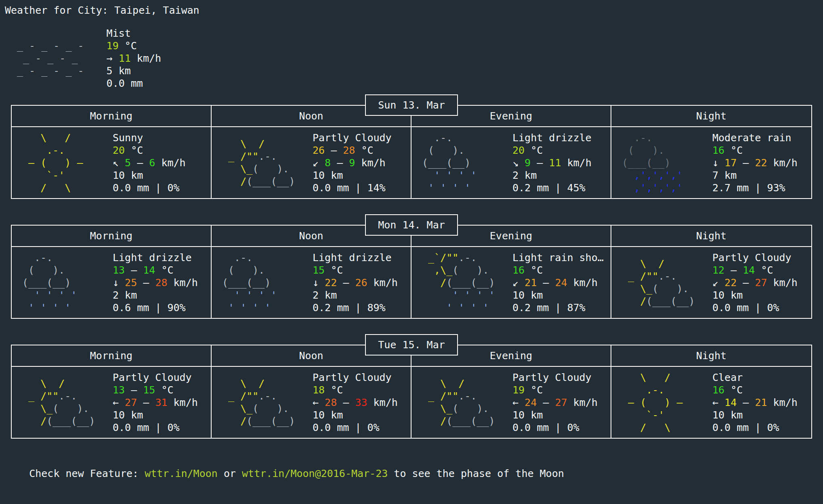 This screenshot has height=504, width=823. I want to click on condition-text: Light rain sho…, so click(558, 257).